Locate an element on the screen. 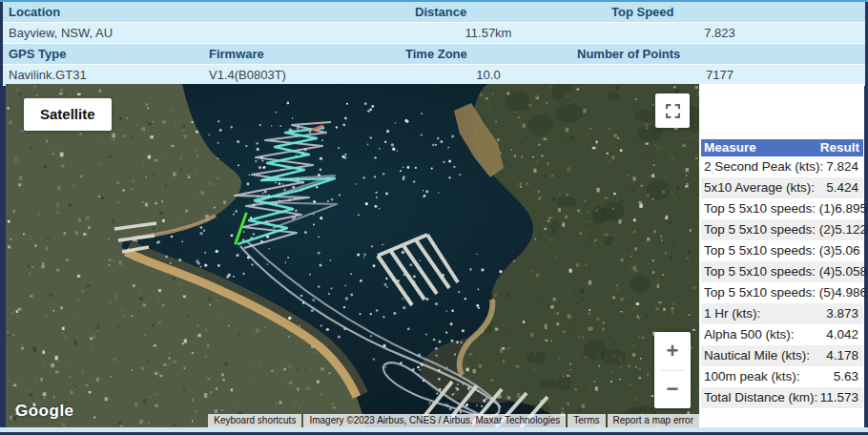 Image resolution: width=868 pixels, height=435 pixels. number-of-points-value: 7177 is located at coordinates (719, 74).